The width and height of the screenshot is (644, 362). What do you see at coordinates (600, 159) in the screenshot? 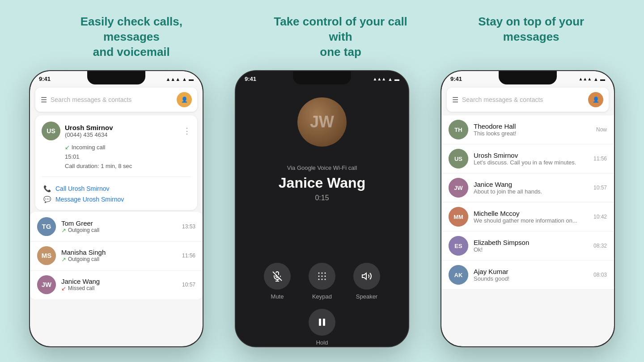
I see `time-urosh: 11:56` at bounding box center [600, 159].